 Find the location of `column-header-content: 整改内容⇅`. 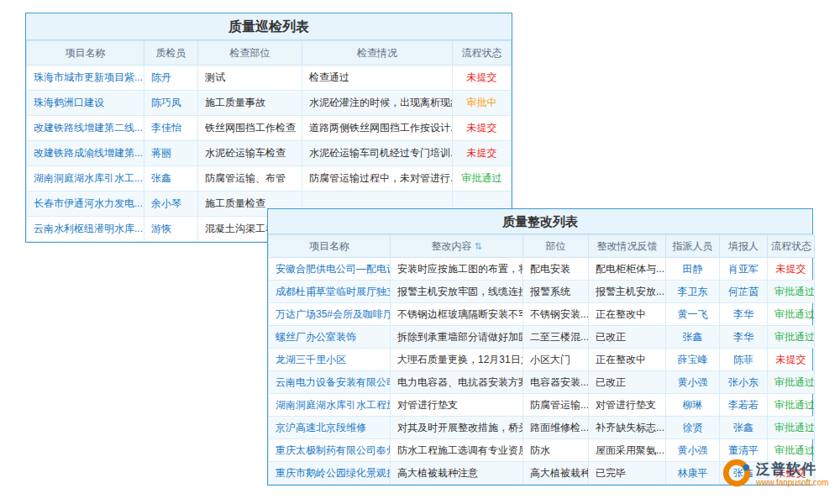

column-header-content: 整改内容⇅ is located at coordinates (457, 247).